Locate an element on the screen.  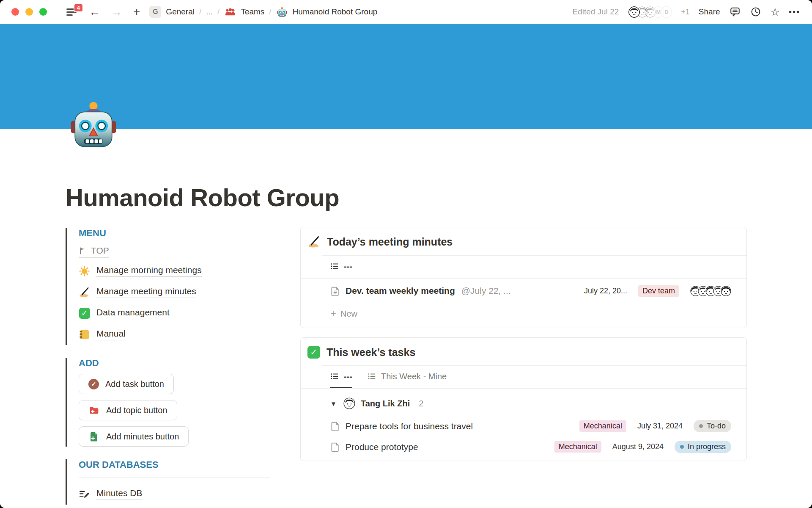
breadcrumb-current-page: Humanoid Robot Group is located at coordinates (335, 12).